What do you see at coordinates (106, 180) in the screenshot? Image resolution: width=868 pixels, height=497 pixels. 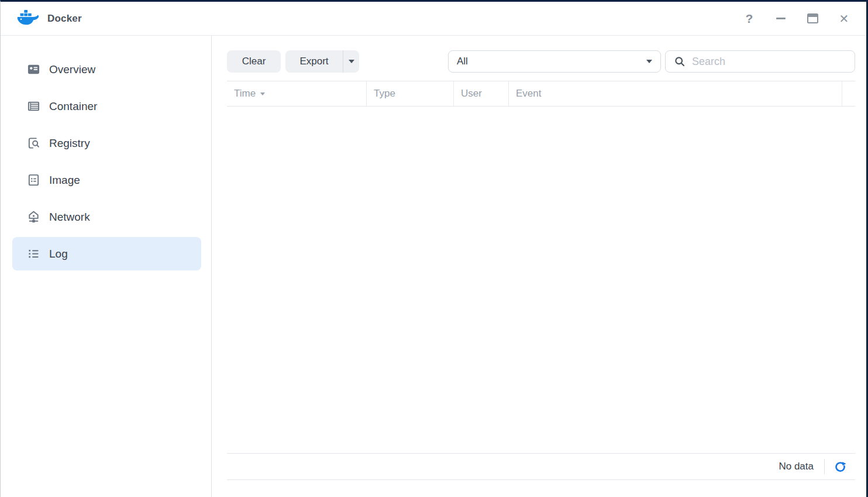 I see `sidebar-item-image: Image` at bounding box center [106, 180].